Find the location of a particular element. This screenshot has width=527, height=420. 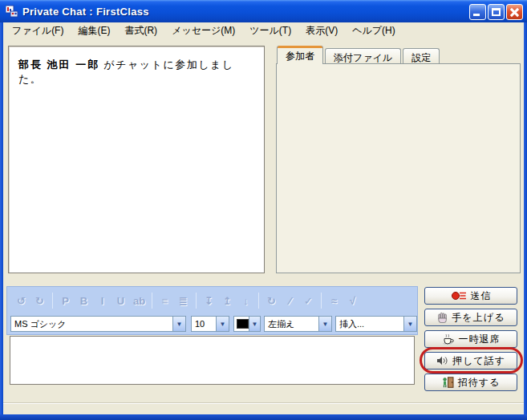

tab-settings: 設定 is located at coordinates (421, 56).